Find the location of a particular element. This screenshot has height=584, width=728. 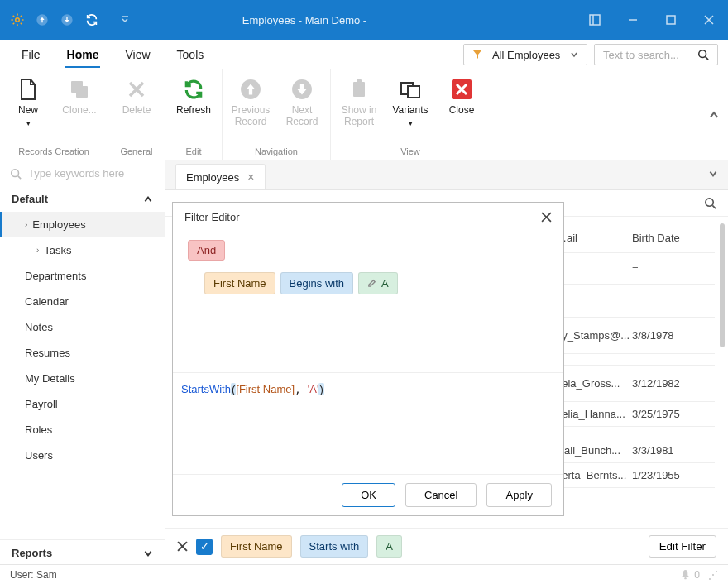

refresh-button: Refresh is located at coordinates (194, 111).